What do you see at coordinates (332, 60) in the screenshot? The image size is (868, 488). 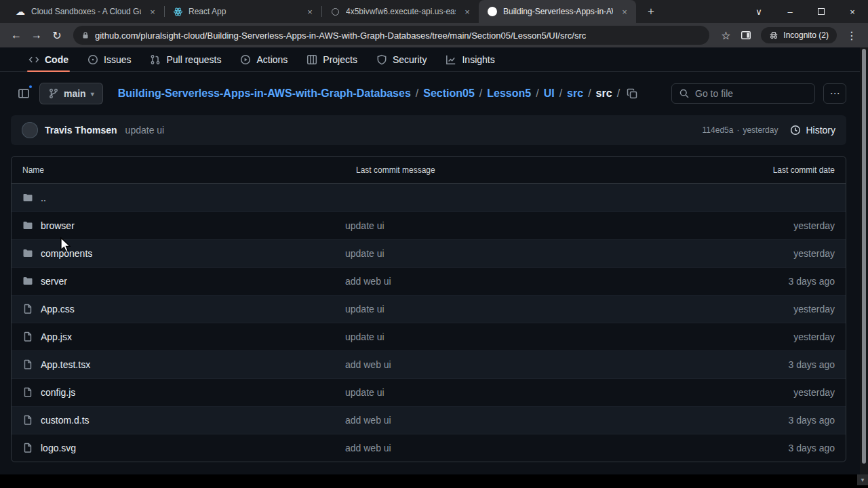 I see `repo-tab-projects: Projects` at bounding box center [332, 60].